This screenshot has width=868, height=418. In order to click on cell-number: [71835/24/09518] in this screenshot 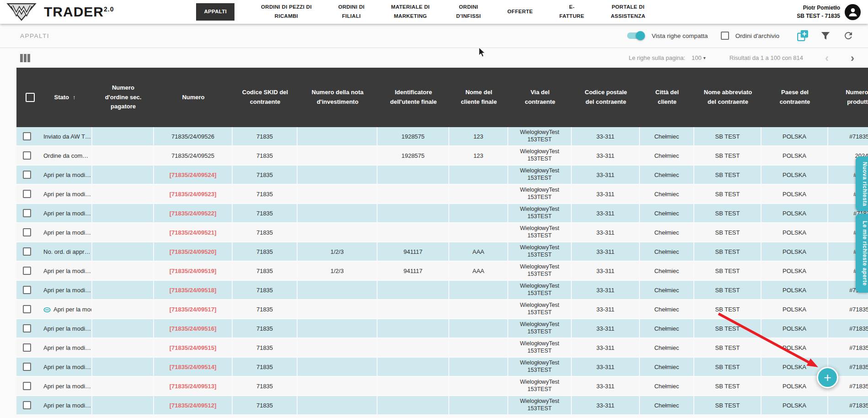, I will do `click(193, 290)`.